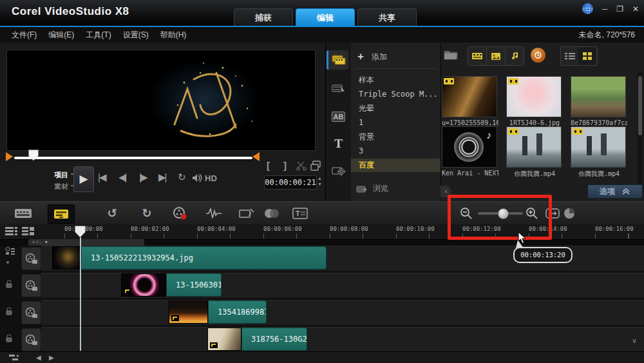 Image resolution: width=644 pixels, height=363 pixels. Describe the element at coordinates (61, 187) in the screenshot. I see `clip-mode-toggle: 素材` at that location.